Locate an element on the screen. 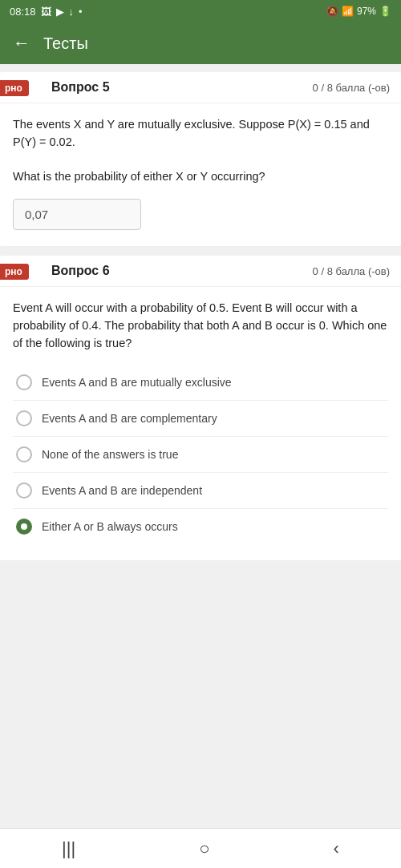 This screenshot has width=401, height=868. mute-icon: 🔕 is located at coordinates (332, 11).